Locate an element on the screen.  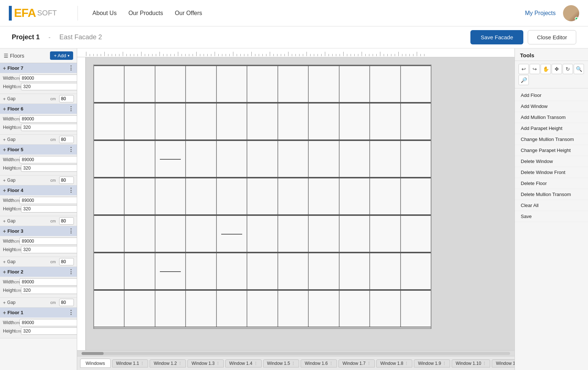
window-cell-f4-w1 is located at coordinates (140, 234).